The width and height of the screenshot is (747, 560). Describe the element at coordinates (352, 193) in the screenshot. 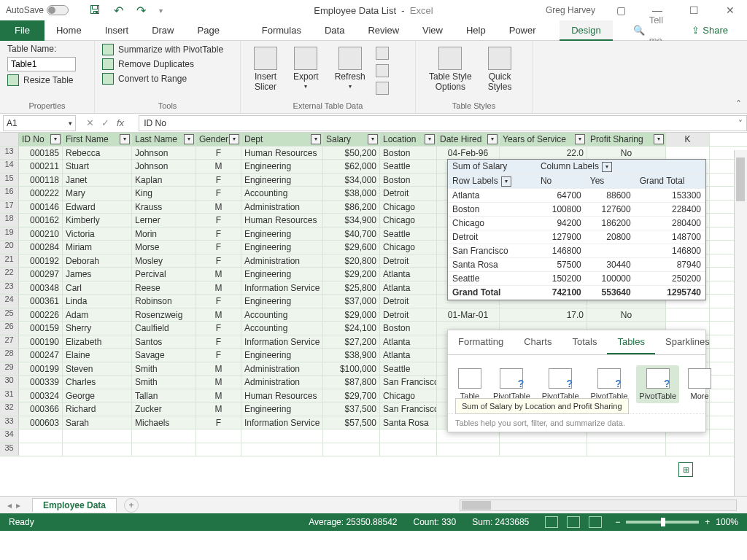

I see `cell: $38,000` at that location.